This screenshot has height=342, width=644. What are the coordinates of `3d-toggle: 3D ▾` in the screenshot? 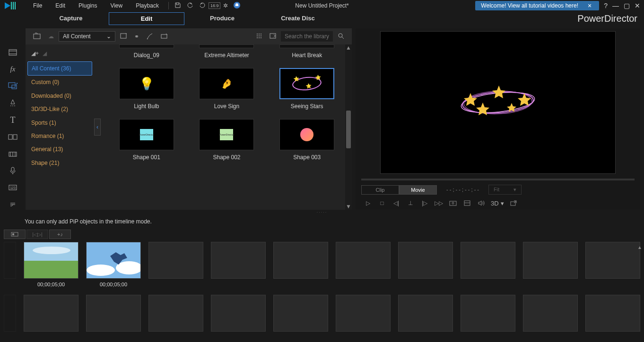 It's located at (497, 203).